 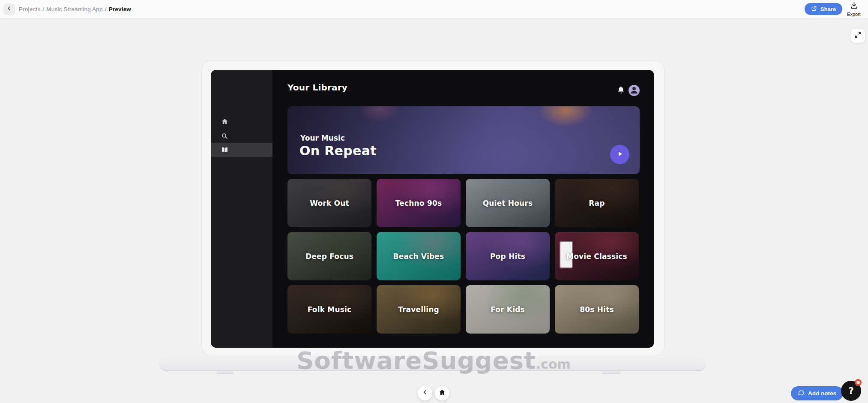 What do you see at coordinates (338, 151) in the screenshot?
I see `hero-title: On Repeat` at bounding box center [338, 151].